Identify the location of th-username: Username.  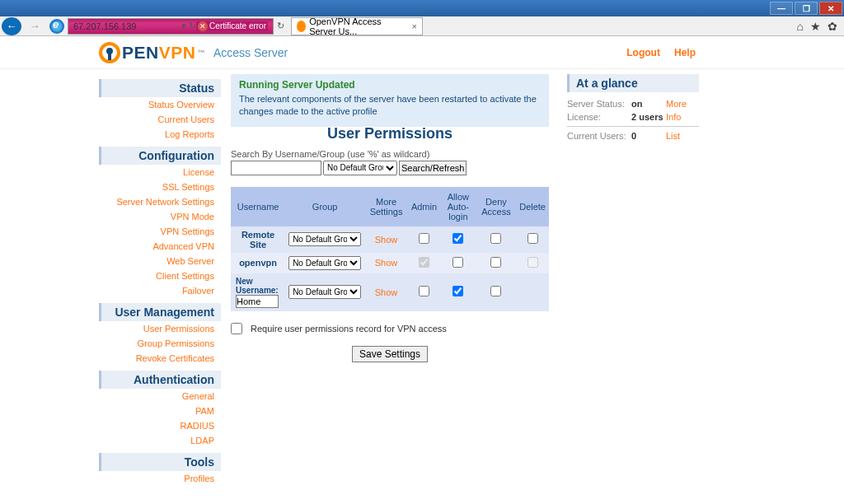
(258, 207).